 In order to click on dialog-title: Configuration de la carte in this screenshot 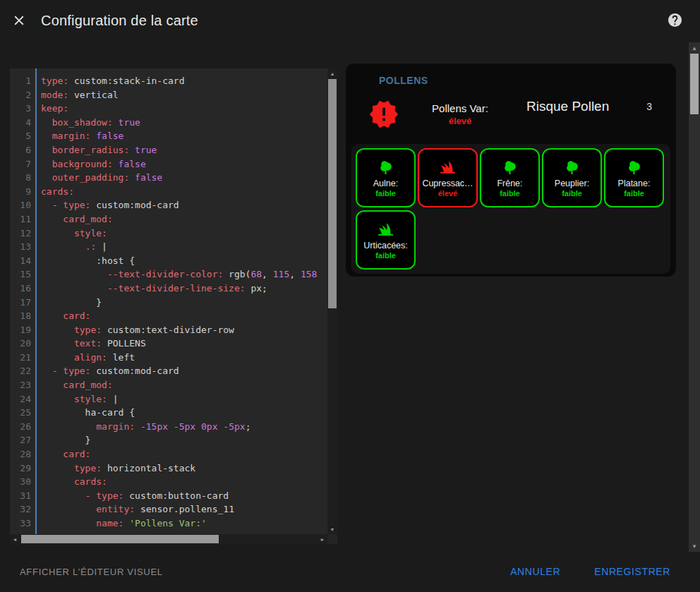, I will do `click(120, 21)`.